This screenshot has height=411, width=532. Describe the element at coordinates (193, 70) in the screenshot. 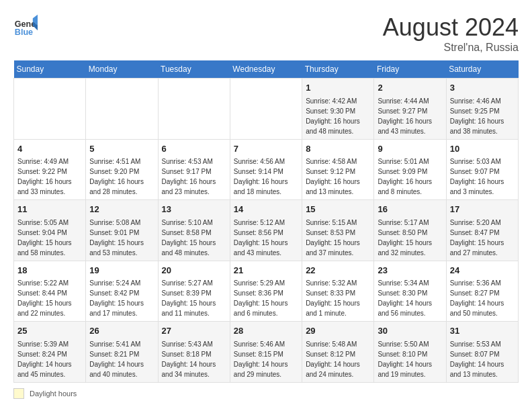

I see `header-day: Tuesday` at that location.